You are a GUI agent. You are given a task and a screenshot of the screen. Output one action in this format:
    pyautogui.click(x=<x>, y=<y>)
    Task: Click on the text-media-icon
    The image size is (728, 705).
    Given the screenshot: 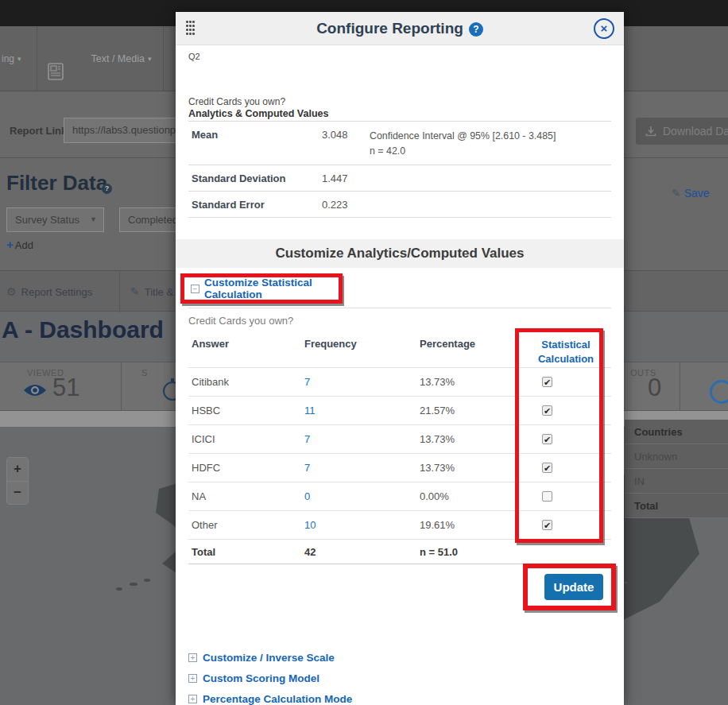 What is the action you would take?
    pyautogui.click(x=56, y=73)
    